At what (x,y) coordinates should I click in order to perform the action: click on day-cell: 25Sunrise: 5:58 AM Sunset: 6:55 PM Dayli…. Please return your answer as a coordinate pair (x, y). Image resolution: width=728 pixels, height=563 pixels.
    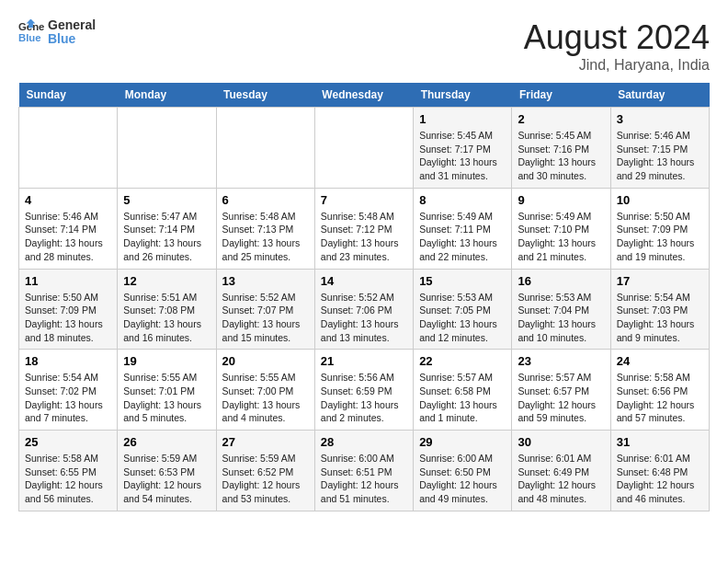
    Looking at the image, I should click on (68, 471).